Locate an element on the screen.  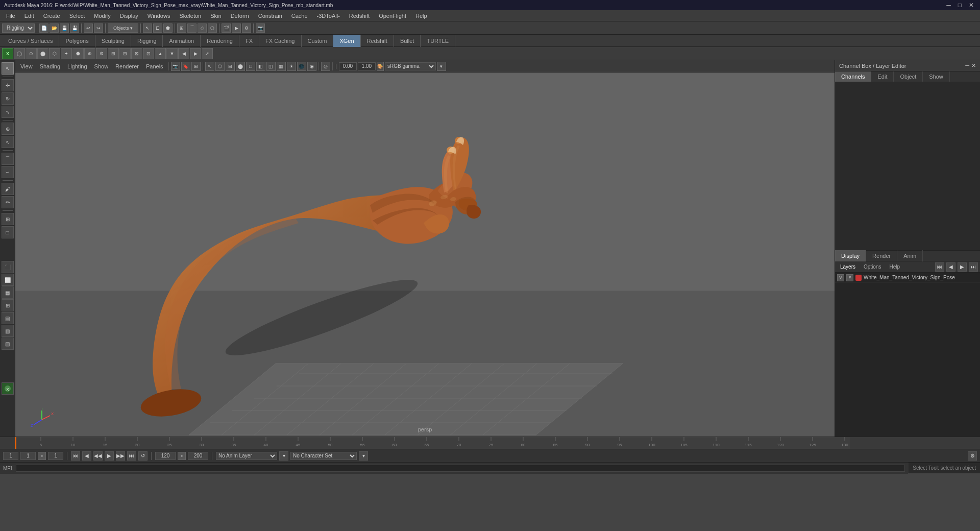
menu-display: Display is located at coordinates (129, 16).